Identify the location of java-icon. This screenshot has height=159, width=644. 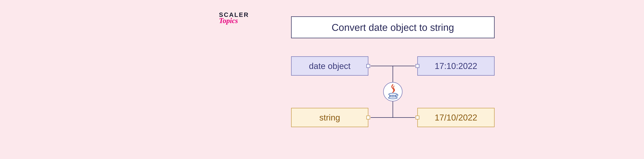
(393, 92).